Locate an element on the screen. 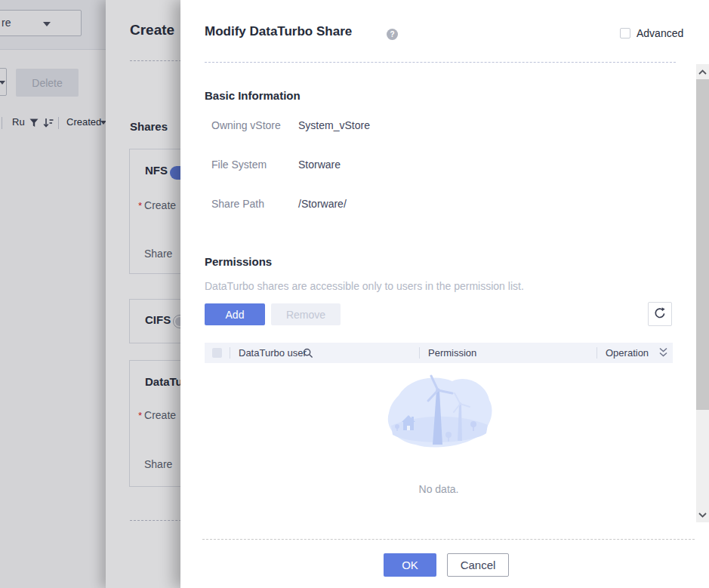 This screenshot has height=588, width=709. advanced-checkbox is located at coordinates (625, 33).